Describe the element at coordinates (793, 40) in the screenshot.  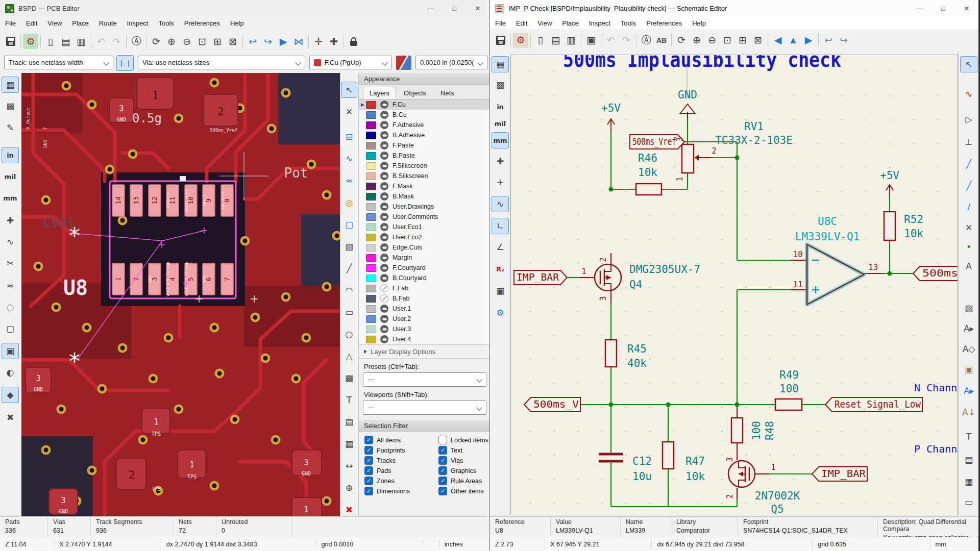
I see `nav-up-button: ▲` at that location.